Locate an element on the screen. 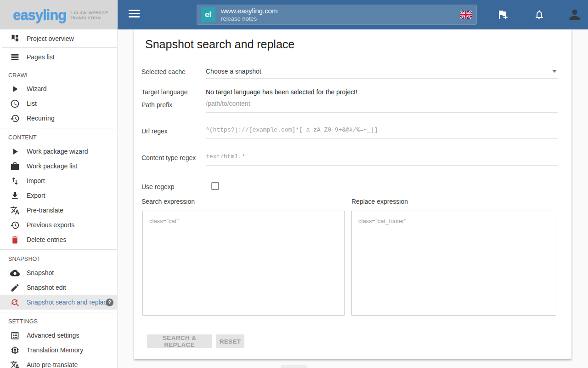  pencil-icon is located at coordinates (15, 288).